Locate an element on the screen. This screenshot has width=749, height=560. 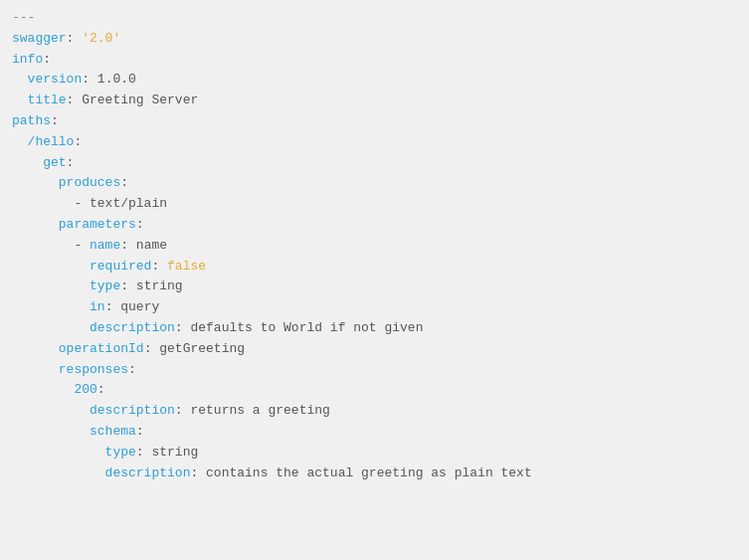
code-token: get is located at coordinates (40, 163).